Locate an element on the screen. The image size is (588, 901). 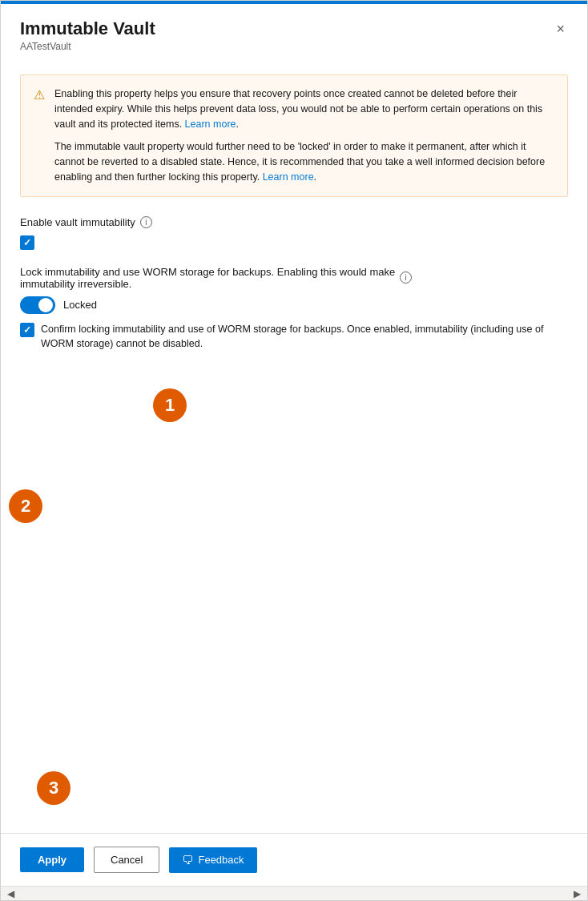
lock-toggle is located at coordinates (38, 305).